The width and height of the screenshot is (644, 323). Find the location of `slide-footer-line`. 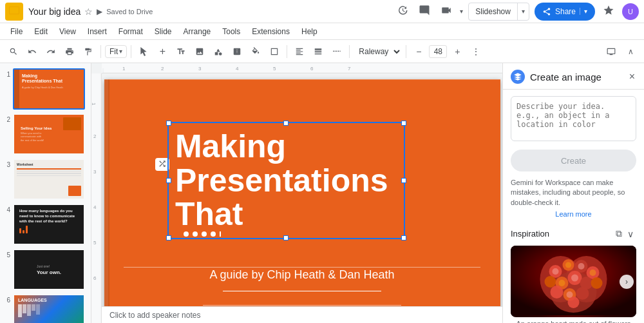

slide-footer-line is located at coordinates (302, 306).